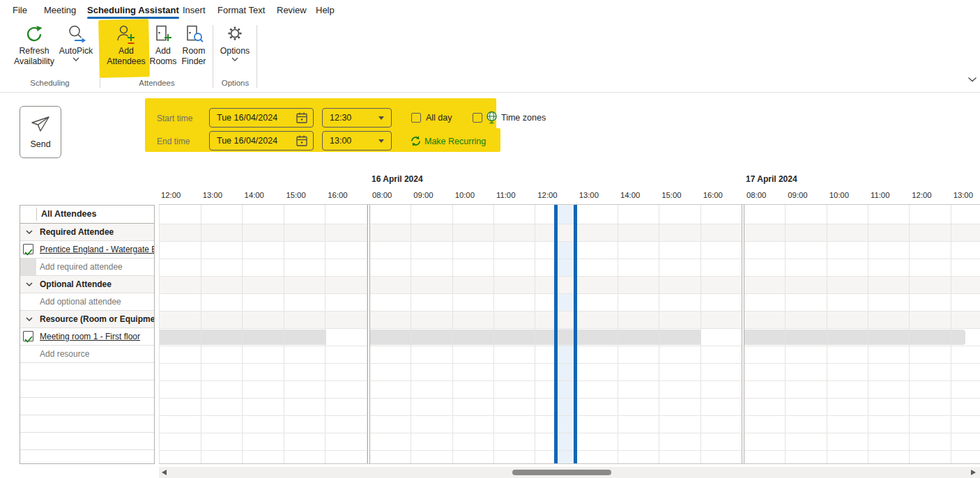 The width and height of the screenshot is (980, 478). What do you see at coordinates (126, 45) in the screenshot?
I see `add-attendees-button: Add Attendees` at bounding box center [126, 45].